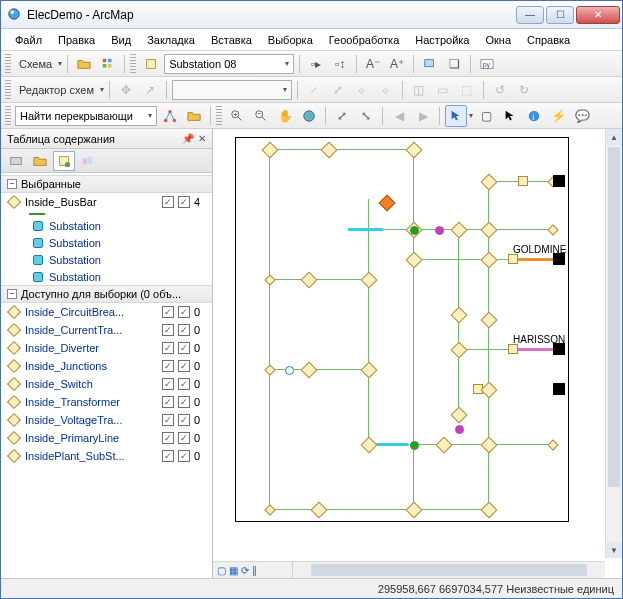  I want to click on select-rect-button: ▫▸, so click(316, 64).